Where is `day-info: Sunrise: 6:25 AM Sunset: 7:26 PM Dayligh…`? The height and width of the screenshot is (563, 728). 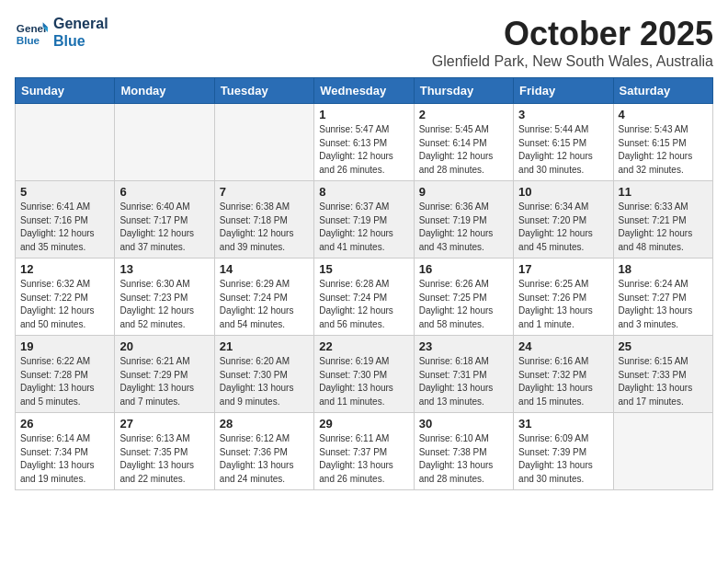 day-info: Sunrise: 6:25 AM Sunset: 7:26 PM Dayligh… is located at coordinates (563, 304).